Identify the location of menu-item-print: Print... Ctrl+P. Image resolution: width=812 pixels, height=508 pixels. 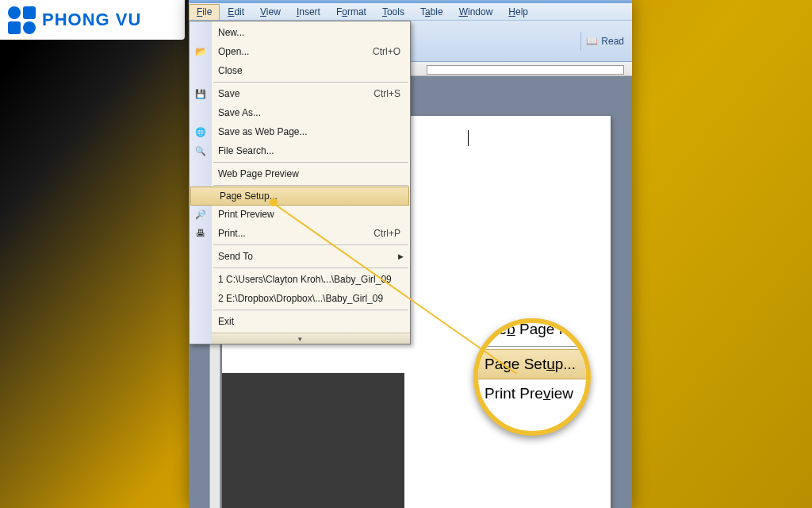
(300, 233).